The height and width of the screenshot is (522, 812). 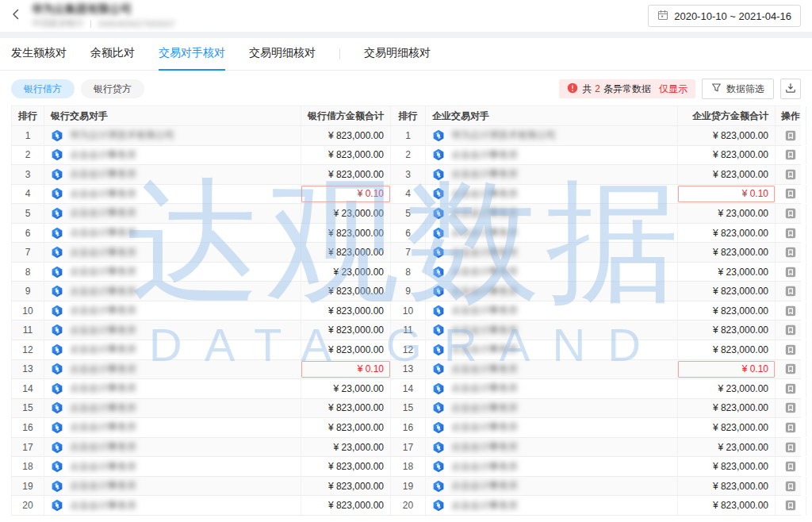 I want to click on date-range-picker: 2020-10-10 ~ 2021-04-16, so click(x=725, y=16).